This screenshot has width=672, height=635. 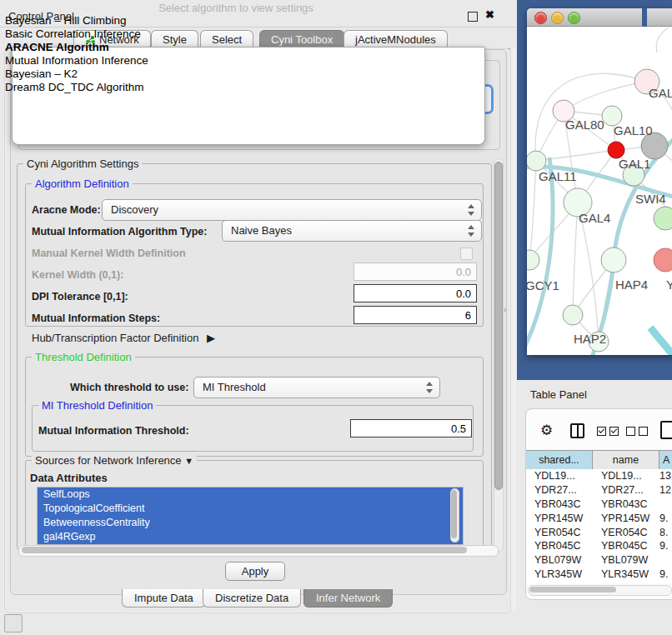 I want to click on gear-icon: ⚙, so click(x=547, y=430).